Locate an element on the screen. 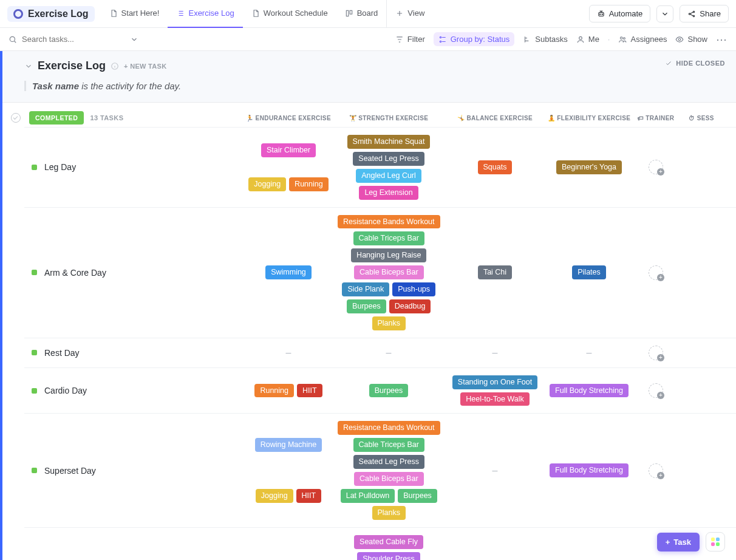 This screenshot has width=736, height=560. search-input is located at coordinates (64, 39).